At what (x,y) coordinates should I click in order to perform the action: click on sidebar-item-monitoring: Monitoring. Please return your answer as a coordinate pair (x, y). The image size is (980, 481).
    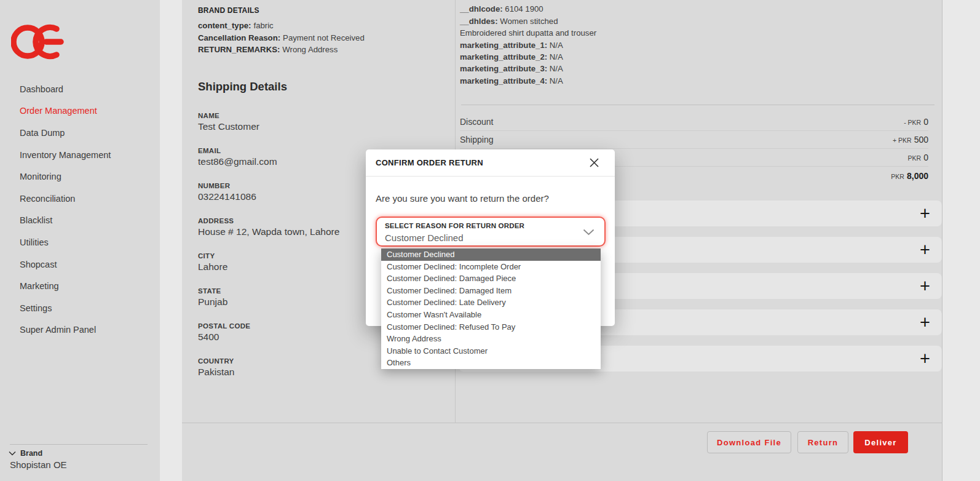
    Looking at the image, I should click on (80, 177).